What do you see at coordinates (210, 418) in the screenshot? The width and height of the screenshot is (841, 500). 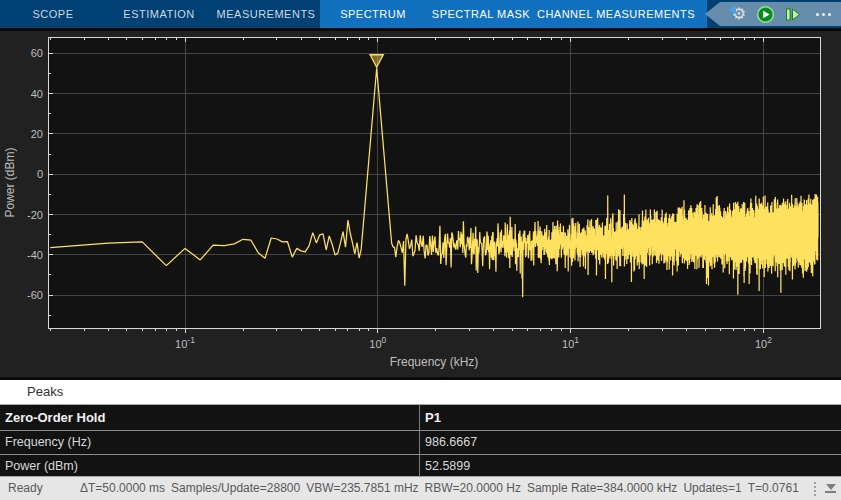 I see `peaks-table-header-source: Zero-Order Hold` at bounding box center [210, 418].